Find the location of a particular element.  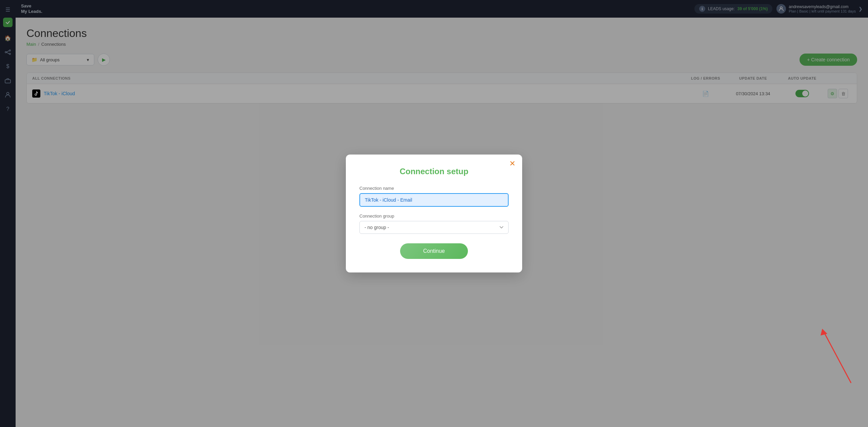

connection-name-label: Connection name is located at coordinates (434, 188).